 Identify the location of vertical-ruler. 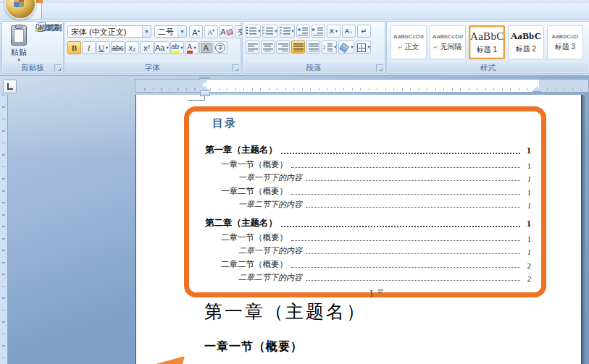
(4, 229).